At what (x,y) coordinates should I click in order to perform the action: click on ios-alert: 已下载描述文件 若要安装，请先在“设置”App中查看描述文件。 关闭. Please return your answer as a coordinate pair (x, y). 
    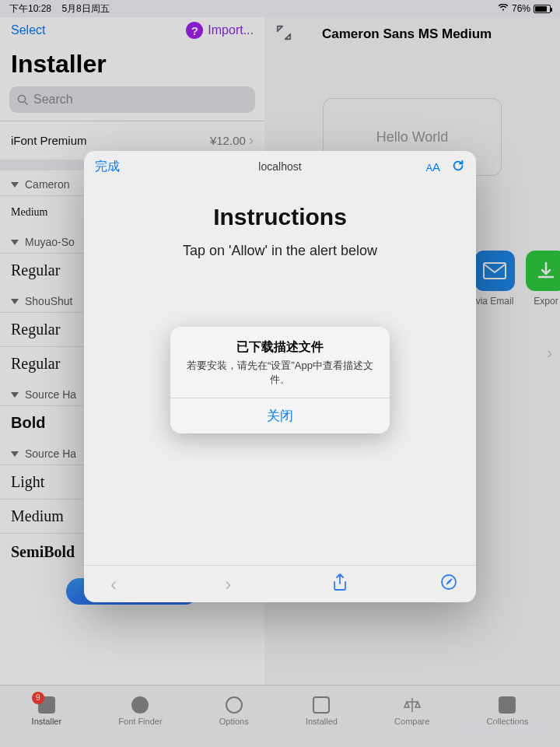
    Looking at the image, I should click on (280, 380).